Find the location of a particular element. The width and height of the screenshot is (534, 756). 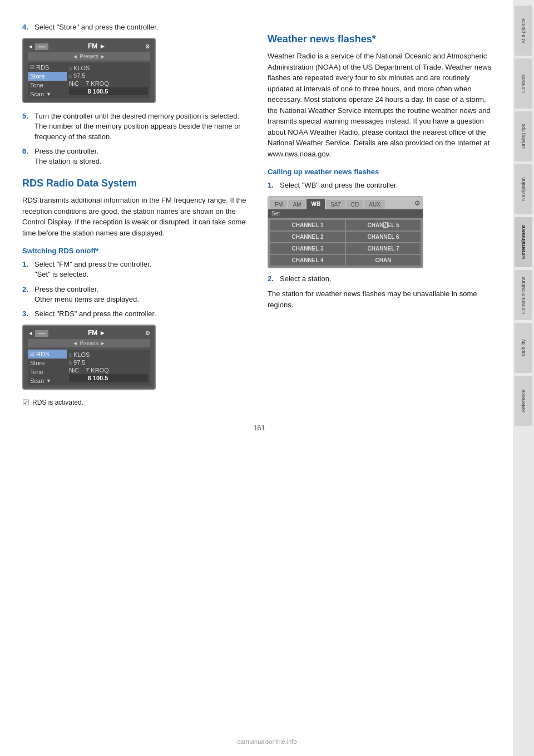

radio-right-2: 5 KLOS 6 97.5 NiC 7 KROQ 8 100.5 is located at coordinates (108, 367).